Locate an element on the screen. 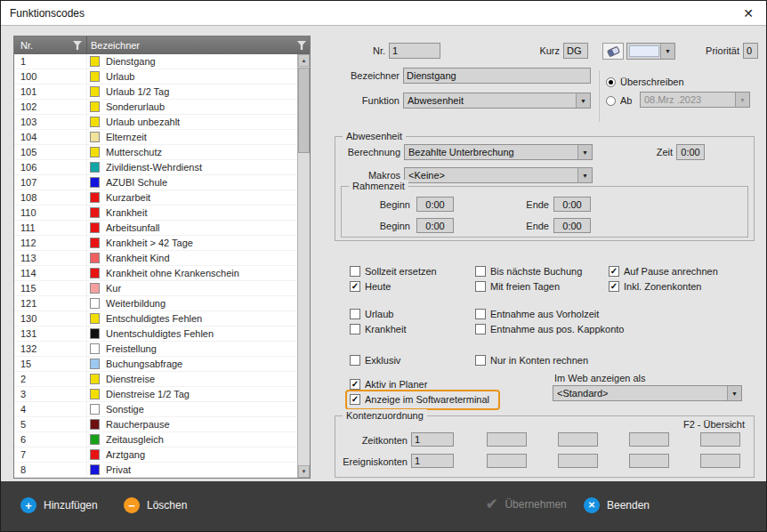 The image size is (767, 532). list-item: 131Unentschuldigtes Fehlen is located at coordinates (156, 335).